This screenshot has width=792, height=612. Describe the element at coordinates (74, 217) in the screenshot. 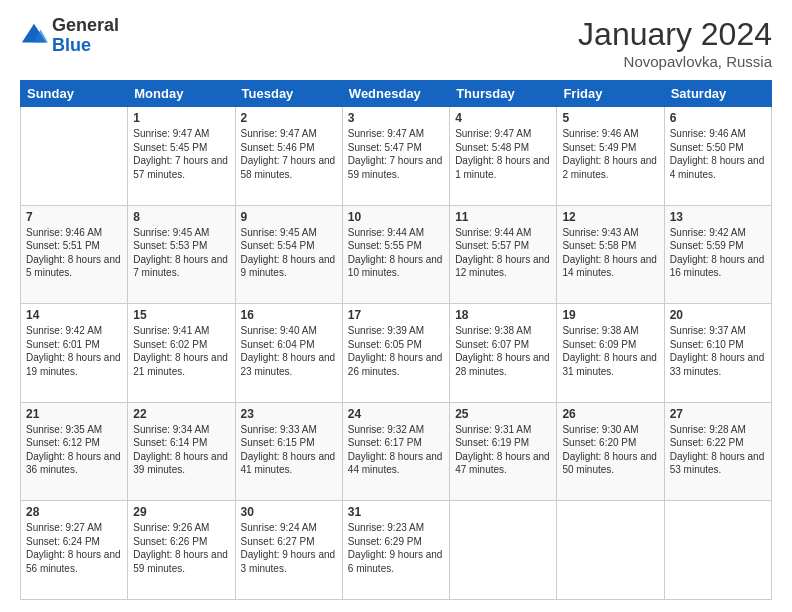

I see `day-number: 7` at that location.